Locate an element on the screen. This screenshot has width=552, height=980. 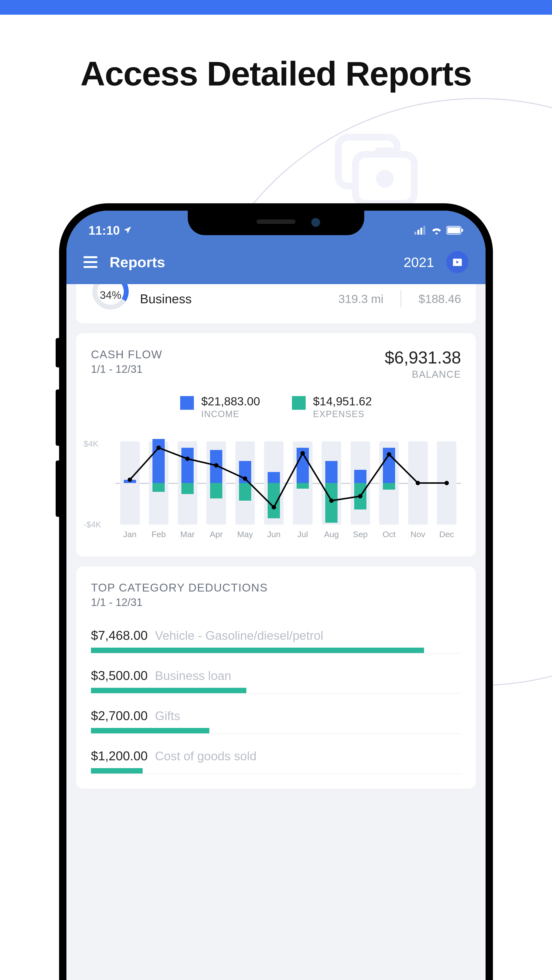
cashflow-balance-label: BALANCE is located at coordinates (423, 374).